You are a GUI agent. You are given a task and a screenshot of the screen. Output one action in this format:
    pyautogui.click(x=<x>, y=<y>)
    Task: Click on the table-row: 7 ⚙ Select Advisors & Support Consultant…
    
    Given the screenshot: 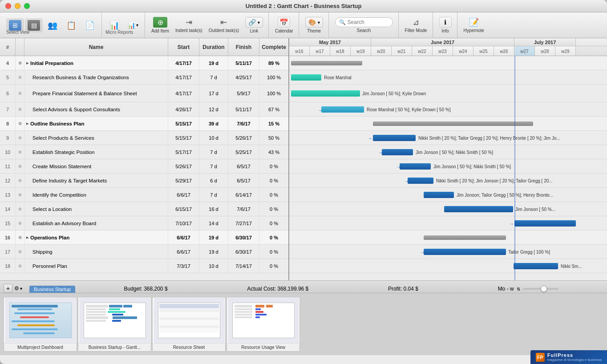 What is the action you would take?
    pyautogui.click(x=144, y=109)
    